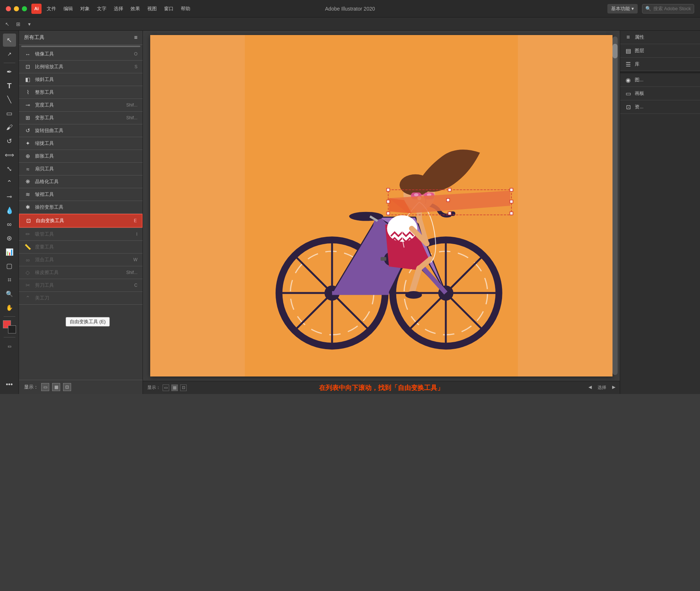 The image size is (700, 591). What do you see at coordinates (9, 183) in the screenshot?
I see `tool-warp: ⌃` at bounding box center [9, 183].